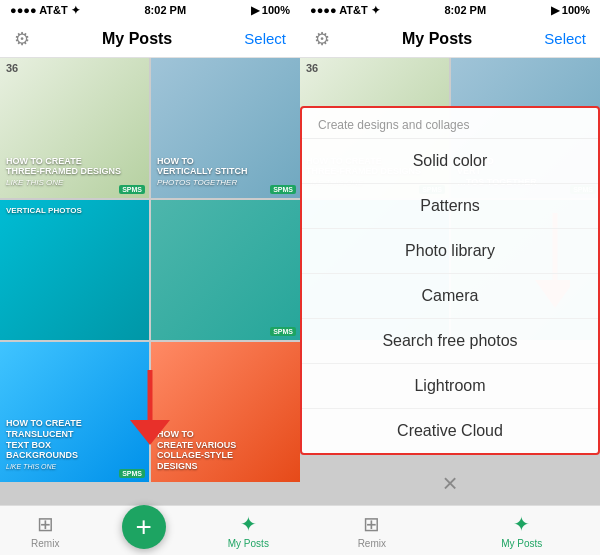 The image size is (600, 555). I want to click on post-item: How to createTRANSLUCENTTEXT BOXBACKGROU…, so click(74, 412).